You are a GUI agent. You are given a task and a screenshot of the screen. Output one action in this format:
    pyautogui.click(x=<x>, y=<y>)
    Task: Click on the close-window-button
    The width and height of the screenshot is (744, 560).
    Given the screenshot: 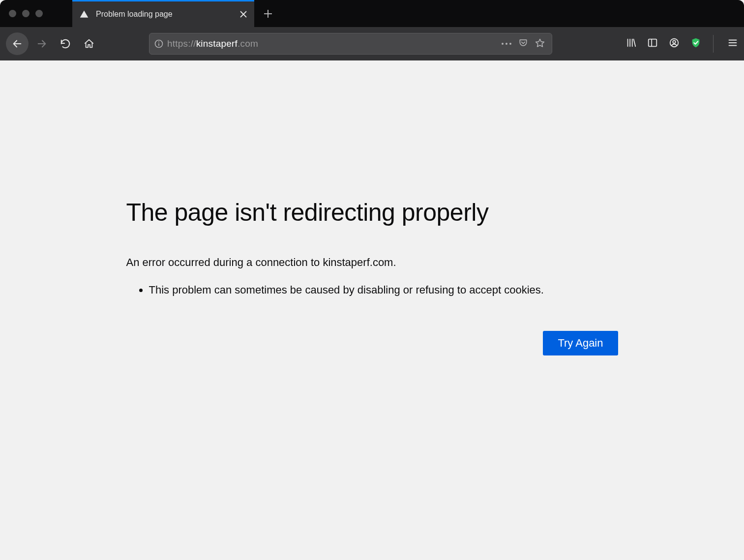 What is the action you would take?
    pyautogui.click(x=13, y=14)
    